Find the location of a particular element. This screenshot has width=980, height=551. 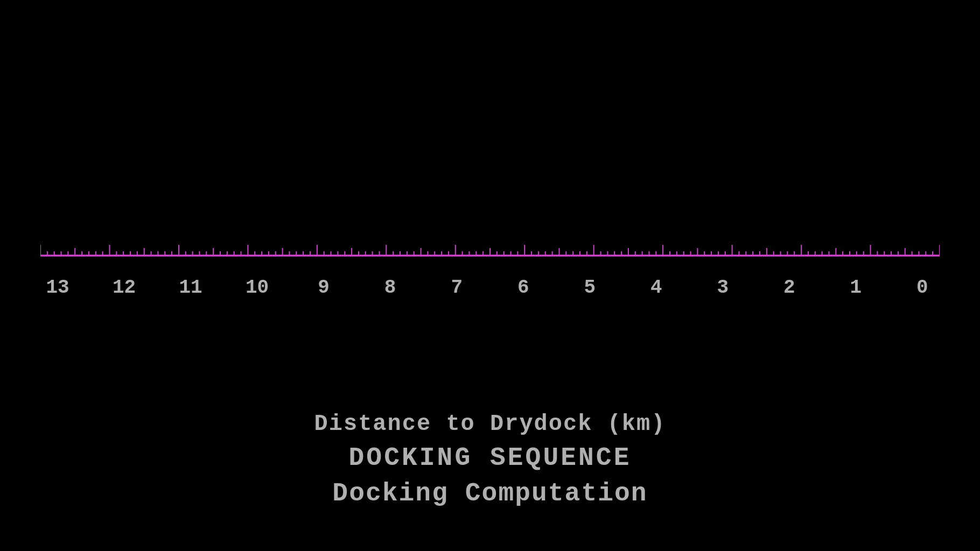

docking-sequence-label: DOCKING SEQUENCE is located at coordinates (490, 458).